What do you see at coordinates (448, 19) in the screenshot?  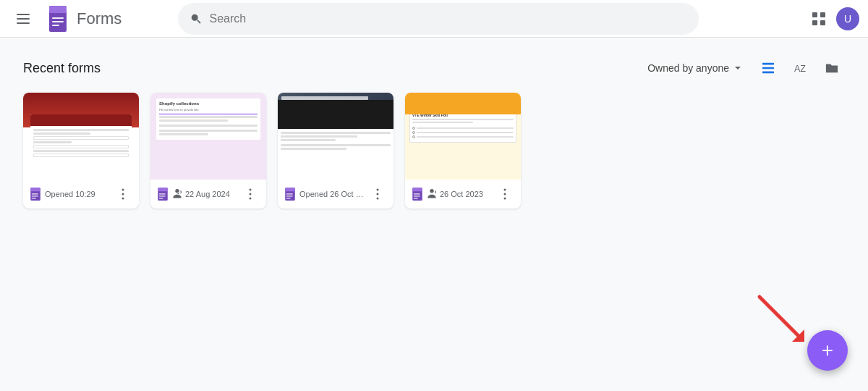 I see `search-input` at bounding box center [448, 19].